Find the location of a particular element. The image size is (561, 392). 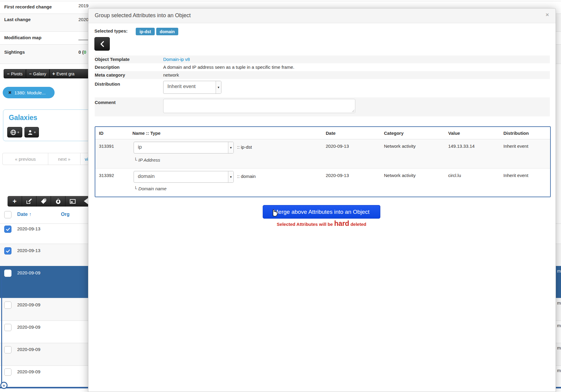

col-date: Date is located at coordinates (331, 133).